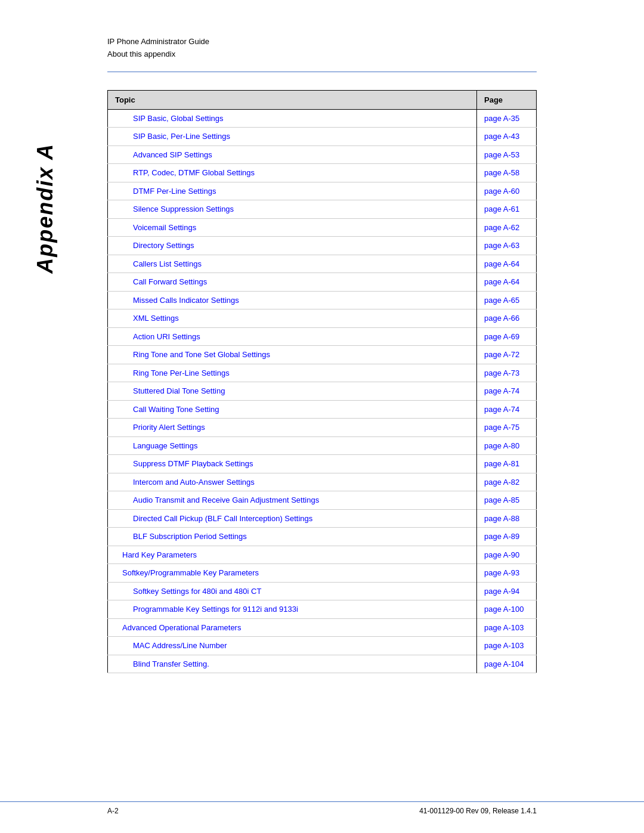  What do you see at coordinates (292, 118) in the screenshot?
I see `topic-cell: SIP Basic, Global Settings` at bounding box center [292, 118].